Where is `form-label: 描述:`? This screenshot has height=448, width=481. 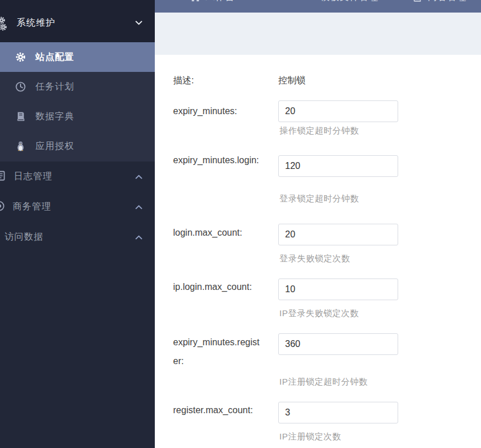 form-label: 描述: is located at coordinates (217, 80).